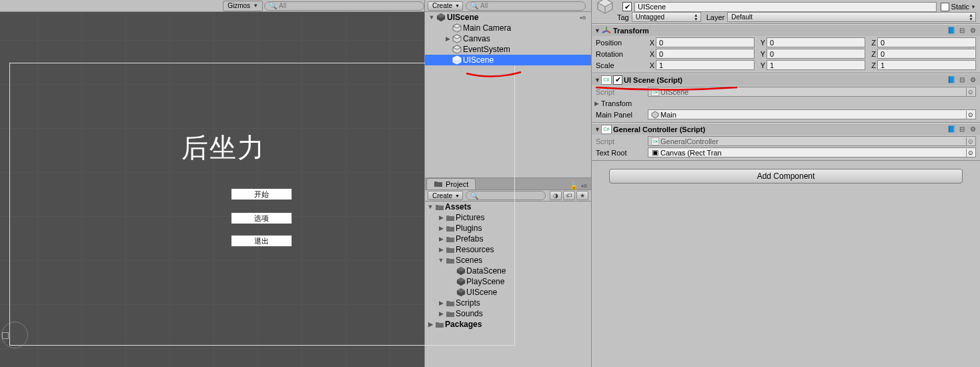 This screenshot has height=367, width=980. I want to click on filter-by-label-button: 🏷, so click(569, 196).